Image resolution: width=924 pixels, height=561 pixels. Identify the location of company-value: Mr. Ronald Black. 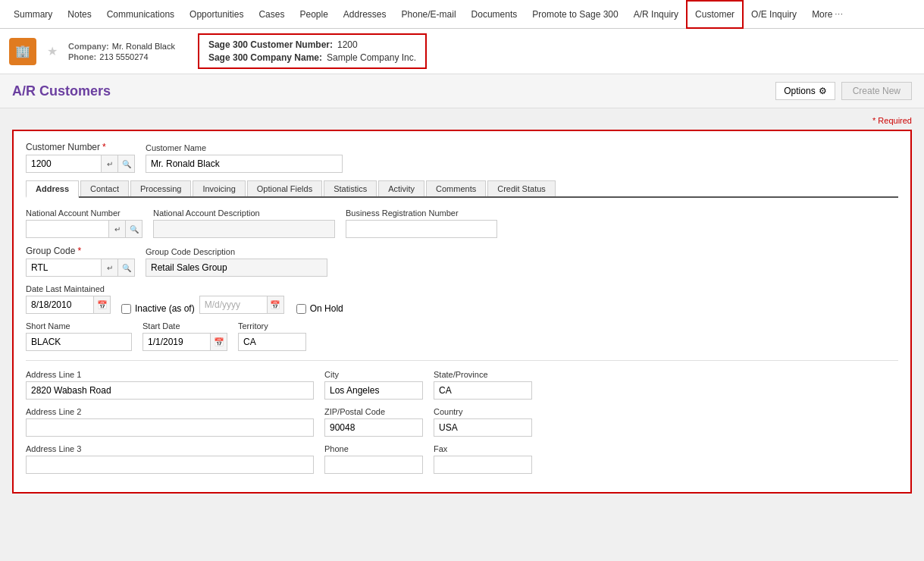
(144, 46).